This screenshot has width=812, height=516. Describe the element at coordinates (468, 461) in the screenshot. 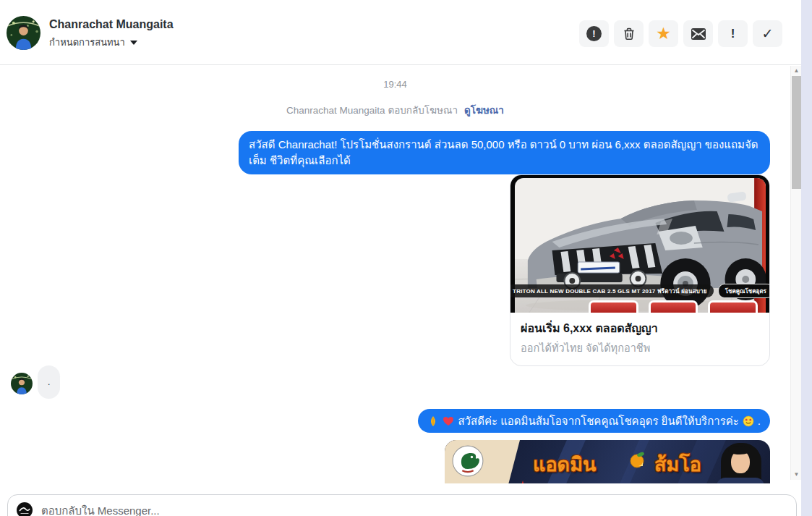

I see `dealer-logo-icon` at that location.